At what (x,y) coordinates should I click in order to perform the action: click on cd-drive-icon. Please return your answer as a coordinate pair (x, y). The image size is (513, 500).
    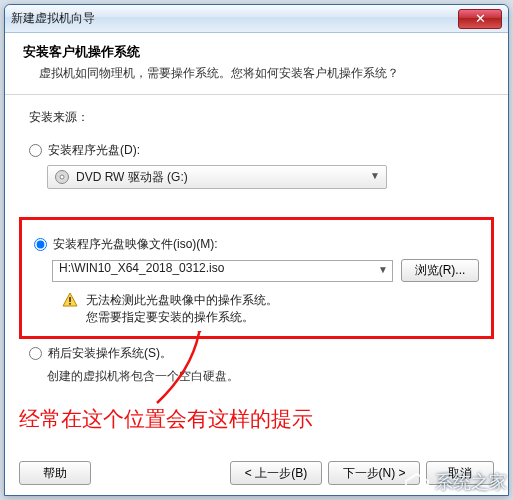
    Looking at the image, I should click on (62, 177).